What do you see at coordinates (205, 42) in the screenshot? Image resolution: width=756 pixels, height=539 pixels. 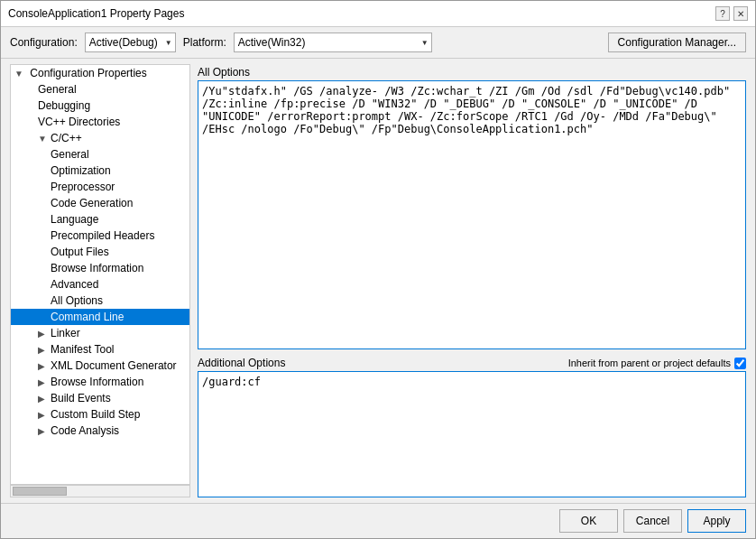 I see `platform-label: Platform:` at bounding box center [205, 42].